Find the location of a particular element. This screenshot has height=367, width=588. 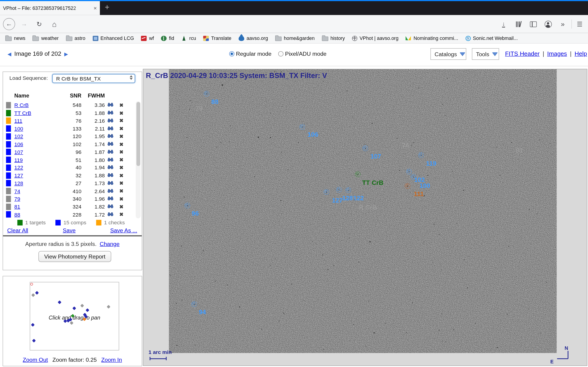

star-name-link: 88 is located at coordinates (35, 215).